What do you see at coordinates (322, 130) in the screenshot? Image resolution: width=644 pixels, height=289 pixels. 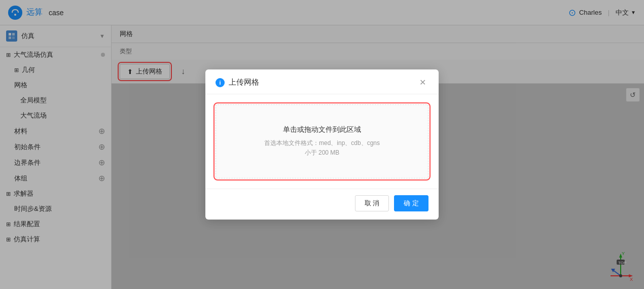 I see `drop-zone-main-text: 单击或拖动文件到此区域` at bounding box center [322, 130].